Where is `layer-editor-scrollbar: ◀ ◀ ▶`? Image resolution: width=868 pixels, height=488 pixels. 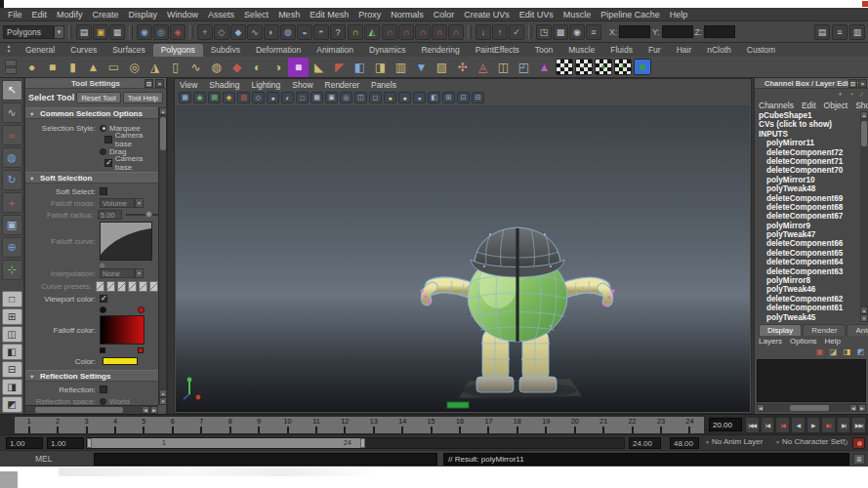
layer-editor-scrollbar: ◀ ◀ ▶ is located at coordinates (811, 408).